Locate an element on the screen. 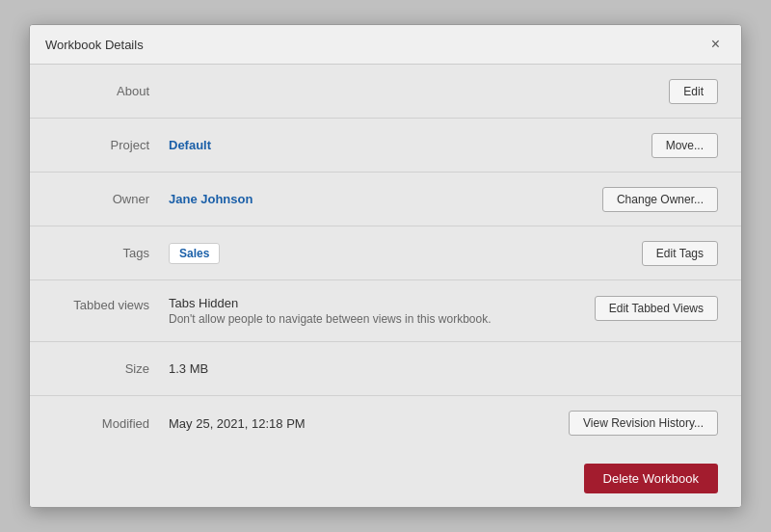 This screenshot has height=532, width=771. change-owner-button: Change Owner... is located at coordinates (660, 200).